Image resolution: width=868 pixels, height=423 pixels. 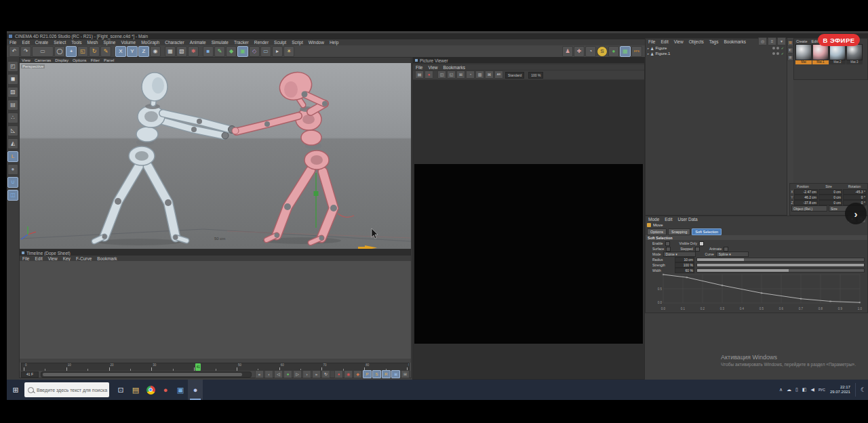 I want to click on histogram-icon: ▥, so click(x=480, y=75).